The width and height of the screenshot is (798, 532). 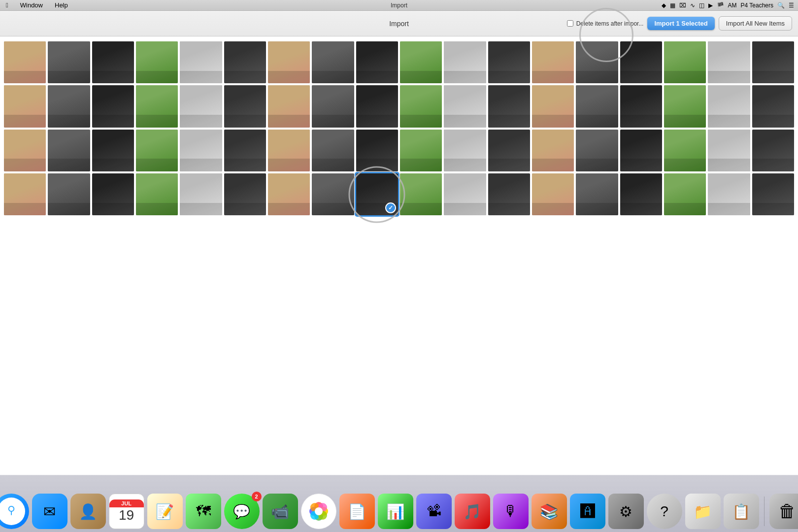 I want to click on menu-help: Help, so click(x=61, y=5).